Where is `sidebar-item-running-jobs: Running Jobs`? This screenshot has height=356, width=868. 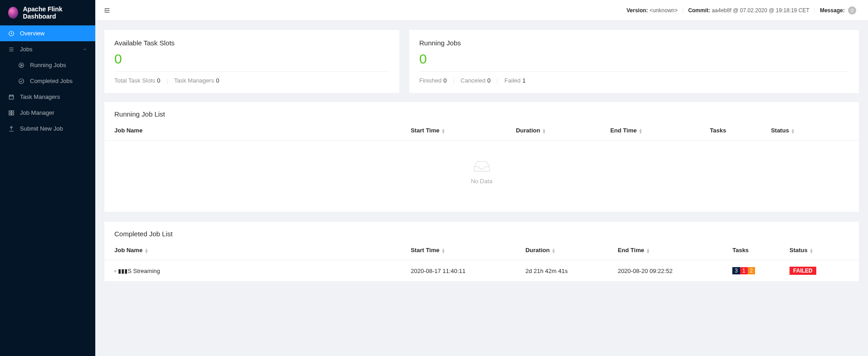
sidebar-item-running-jobs: Running Jobs is located at coordinates (48, 65).